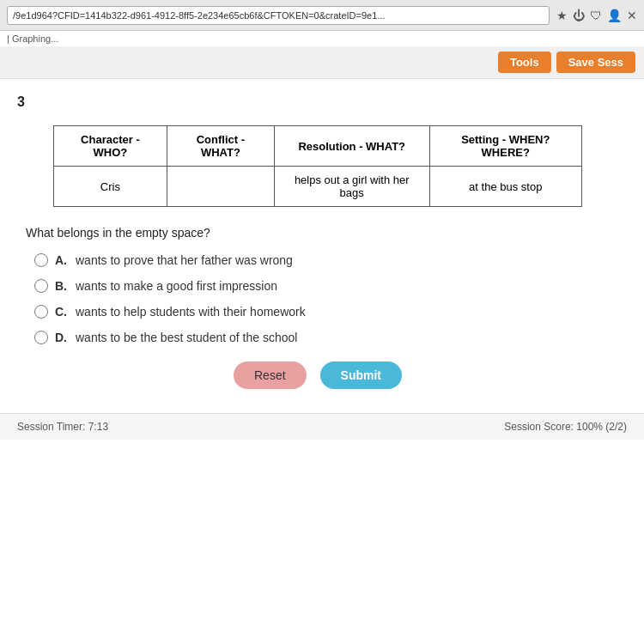 This screenshot has width=644, height=644. I want to click on choice-d-letter: D., so click(63, 337).